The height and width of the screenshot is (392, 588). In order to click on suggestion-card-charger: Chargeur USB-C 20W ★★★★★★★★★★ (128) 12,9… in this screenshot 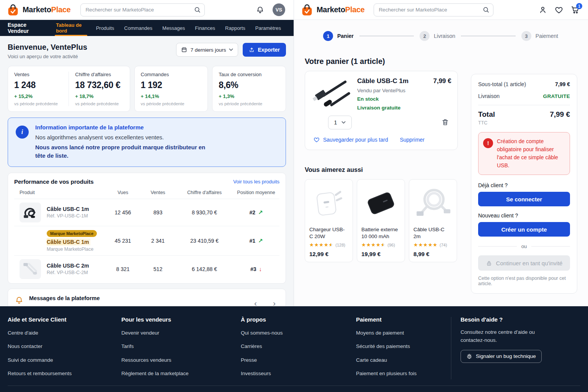, I will do `click(329, 220)`.